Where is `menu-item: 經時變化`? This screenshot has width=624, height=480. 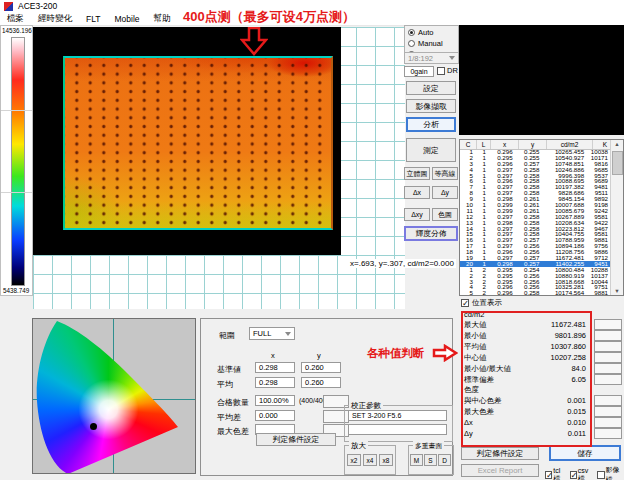
menu-item: 經時變化 is located at coordinates (55, 19).